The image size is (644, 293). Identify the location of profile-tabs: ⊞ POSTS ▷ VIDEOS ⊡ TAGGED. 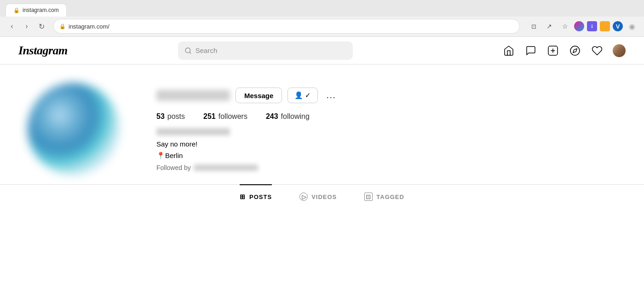
(322, 196).